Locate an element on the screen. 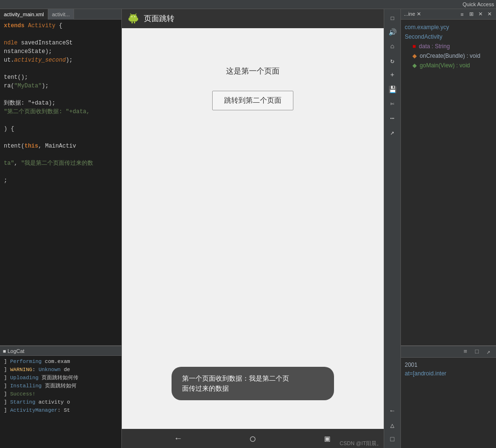 The height and width of the screenshot is (448, 496). orange-diamond-icon: ◆ is located at coordinates (415, 56).